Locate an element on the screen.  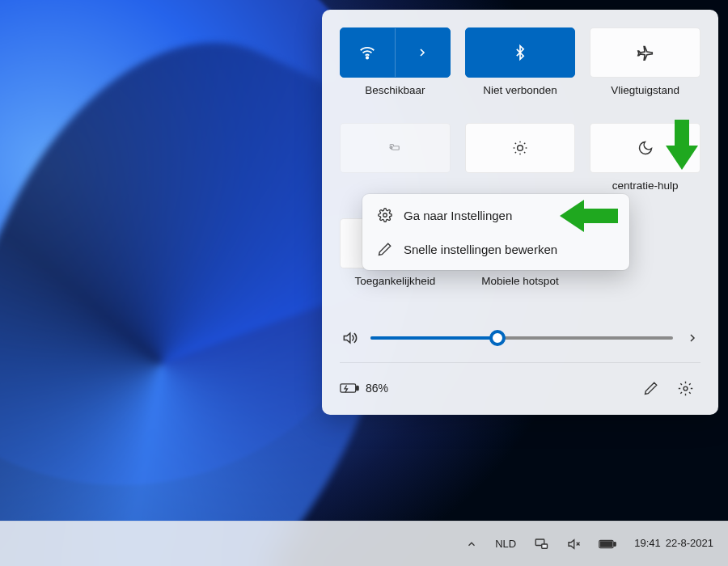
bluetooth-label: Niet verbonden is located at coordinates (520, 98).